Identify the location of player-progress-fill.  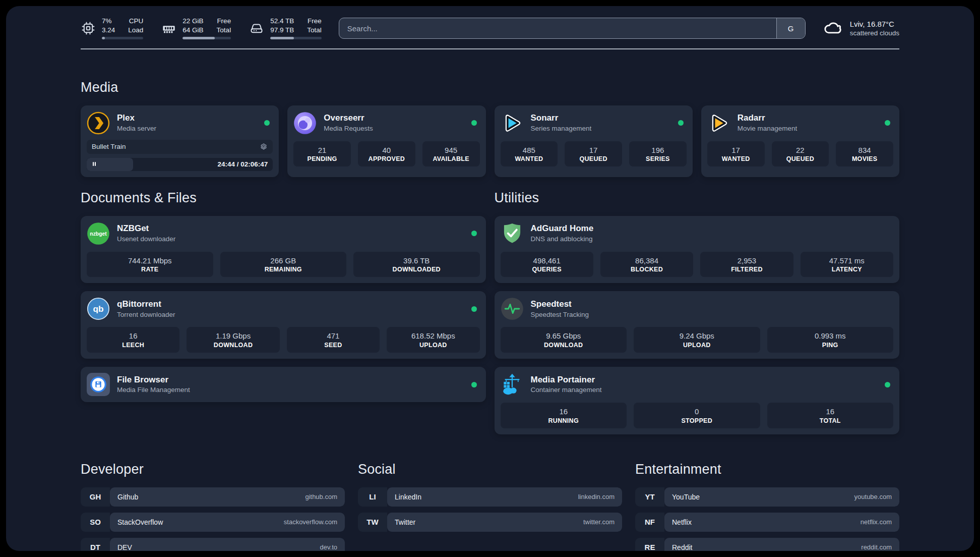
(110, 164).